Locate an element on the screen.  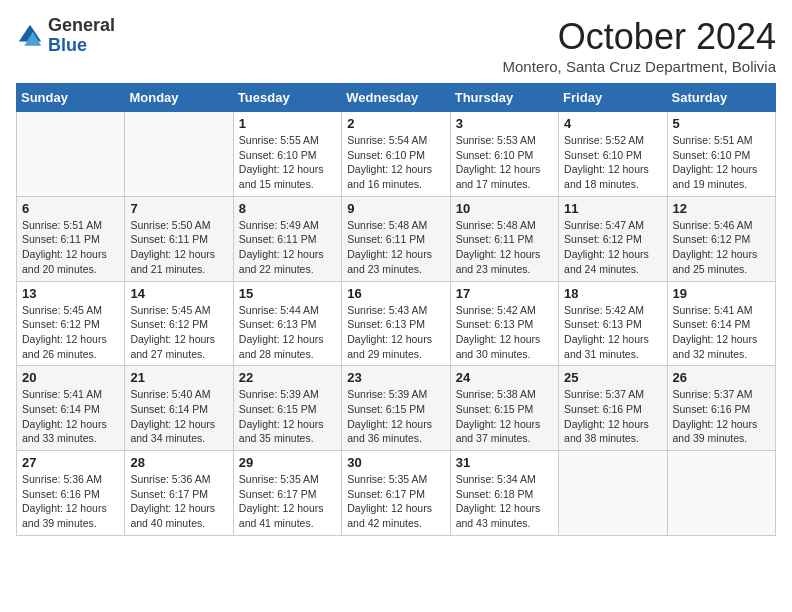
day-info: Sunrise: 5:47 AM Sunset: 6:12 PM Dayligh… is located at coordinates (612, 248).